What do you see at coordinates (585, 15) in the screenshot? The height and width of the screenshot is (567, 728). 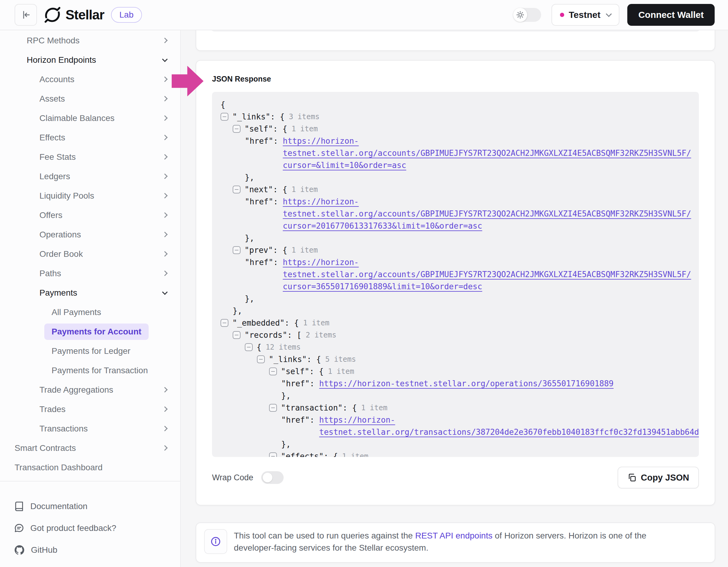 I see `network-select: Testnet` at bounding box center [585, 15].